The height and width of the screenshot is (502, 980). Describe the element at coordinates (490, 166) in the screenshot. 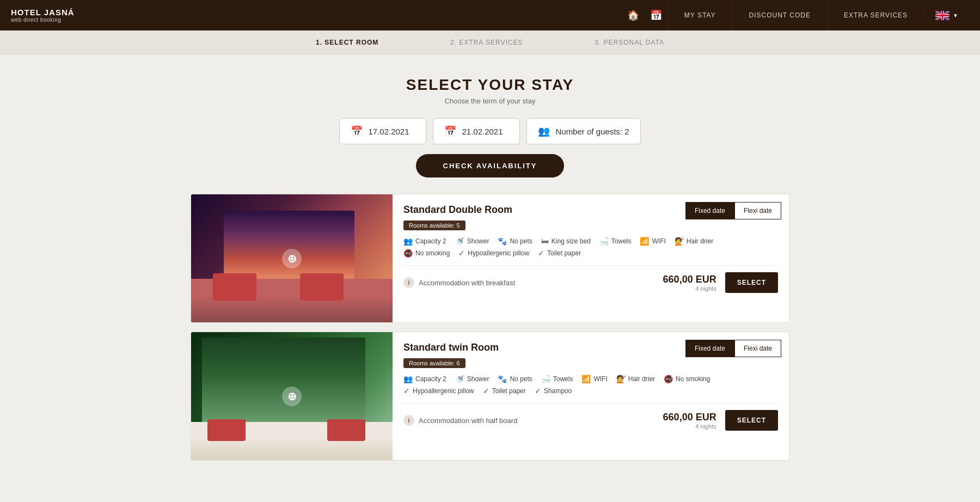

I see `check-availability-button: CHECK AVAILABILITY` at that location.